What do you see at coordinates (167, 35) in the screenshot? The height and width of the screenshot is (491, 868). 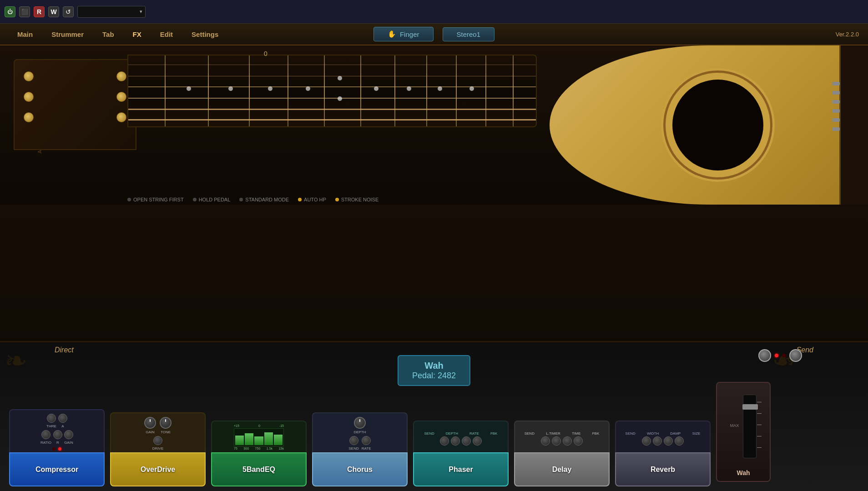 I see `nav-edit: Edit` at bounding box center [167, 35].